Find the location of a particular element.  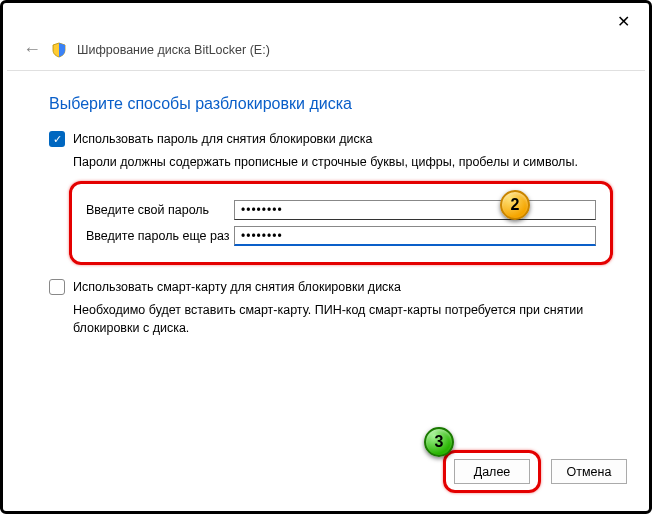

password-fields-group: 2 Введите свой пароль Введите пароль еще… is located at coordinates (341, 223).